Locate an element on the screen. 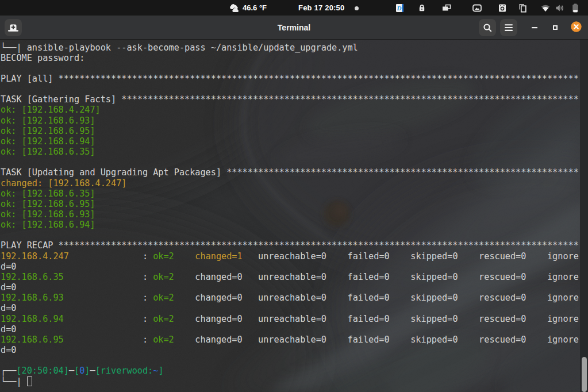  terminal-cursor is located at coordinates (30, 382).